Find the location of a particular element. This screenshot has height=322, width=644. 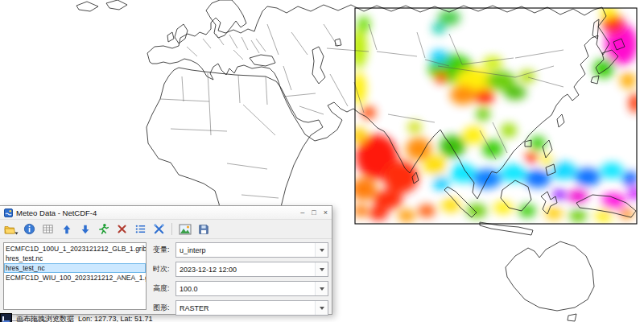

image-icon is located at coordinates (185, 229).